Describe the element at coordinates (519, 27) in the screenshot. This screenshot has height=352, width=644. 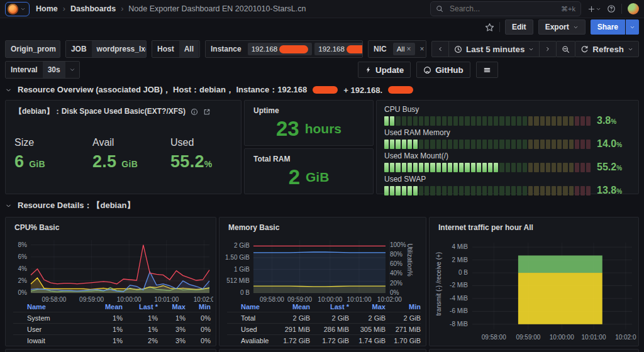
I see `edit-button: Edit` at that location.